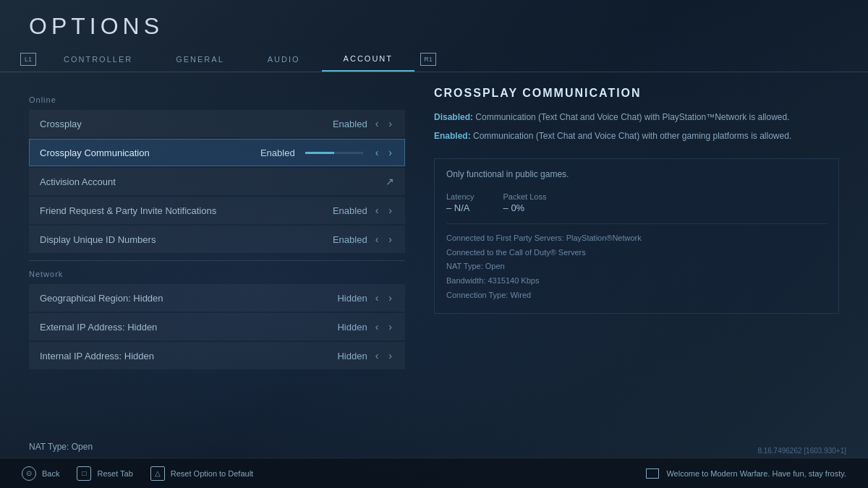 The height and width of the screenshot is (488, 868). I want to click on option-friend-request: Friend Request & Party Invite Notificati…, so click(217, 210).